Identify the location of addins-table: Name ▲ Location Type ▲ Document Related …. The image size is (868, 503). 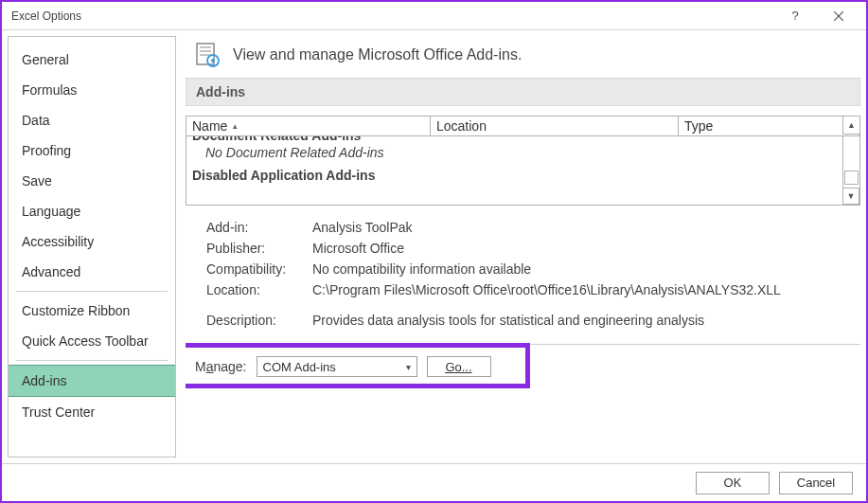
(523, 161).